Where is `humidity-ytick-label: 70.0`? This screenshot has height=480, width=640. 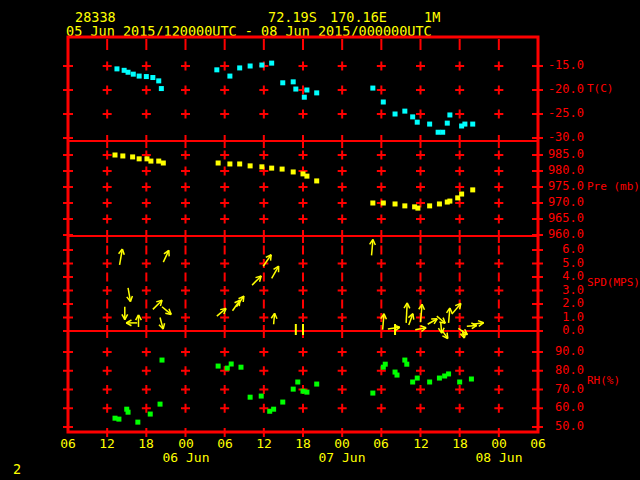 humidity-ytick-label: 70.0 is located at coordinates (564, 390).